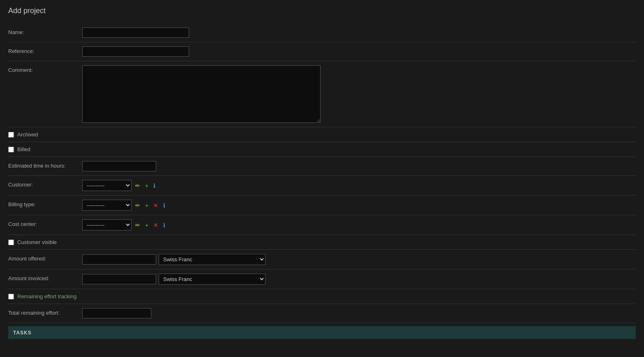 The image size is (644, 357). Describe the element at coordinates (28, 135) in the screenshot. I see `archived-label: Archived` at that location.